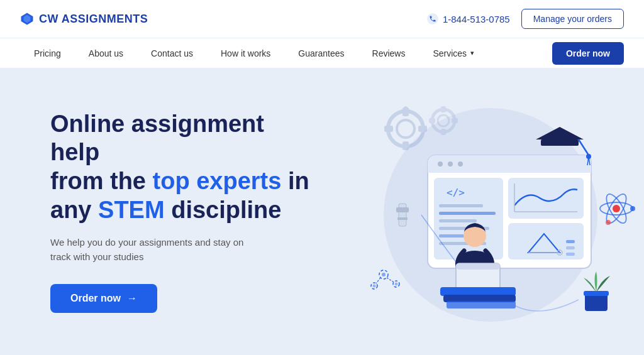  Describe the element at coordinates (104, 298) in the screenshot. I see `order-now-hero-button: Order now →` at that location.